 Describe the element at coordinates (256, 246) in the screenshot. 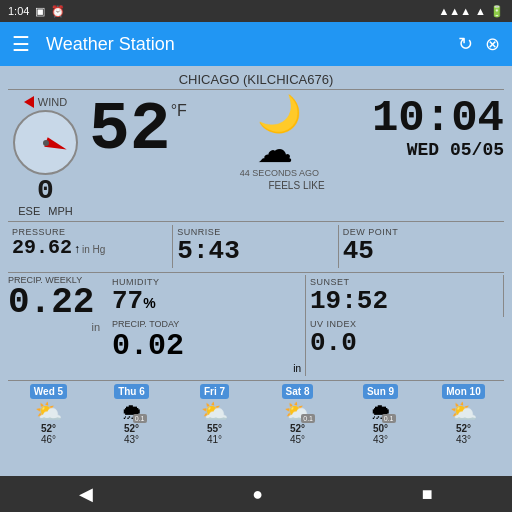

I see `sunrise-cell: SUNRISE 5:43` at that location.